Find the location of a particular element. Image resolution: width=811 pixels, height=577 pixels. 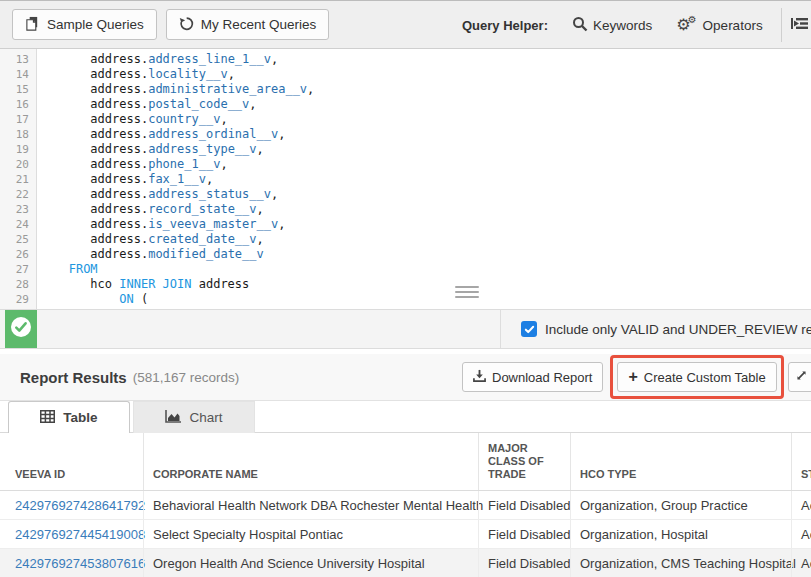

my-recent-queries-button: My Recent Queries is located at coordinates (248, 24).